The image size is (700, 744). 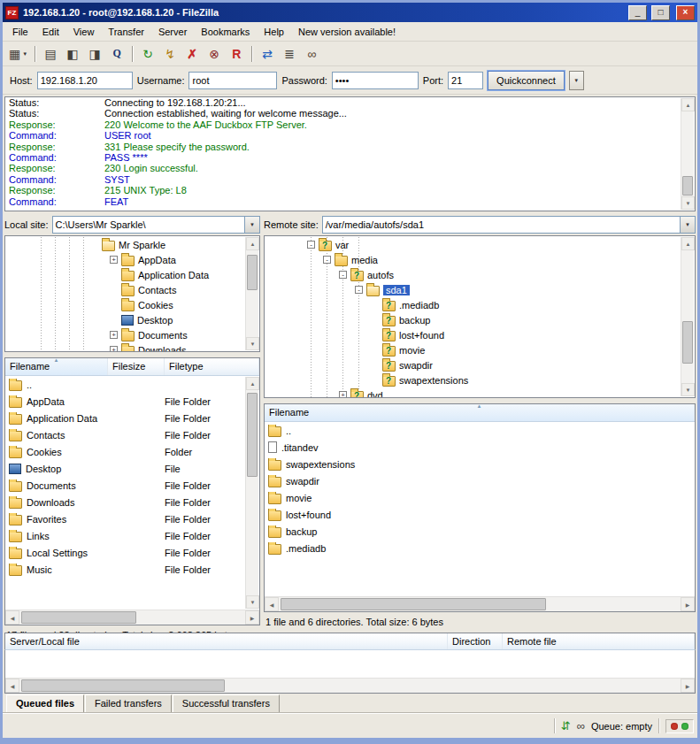 I want to click on column-header-direction: Direction, so click(x=475, y=641).